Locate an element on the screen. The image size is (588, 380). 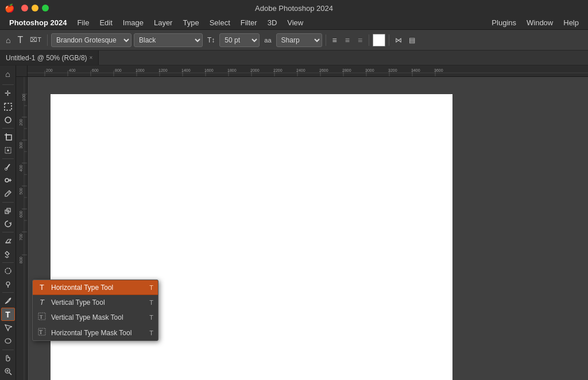
menu-bar: Photoshop 2024 File Edit Image Layer Typ… is located at coordinates (294, 23).